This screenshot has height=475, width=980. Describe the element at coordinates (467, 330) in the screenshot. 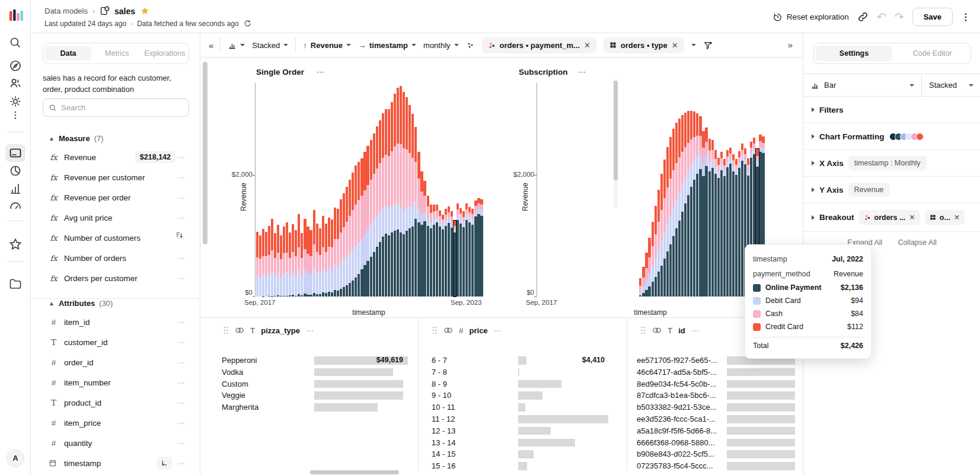

I see `column-header-price: #price⋯` at that location.